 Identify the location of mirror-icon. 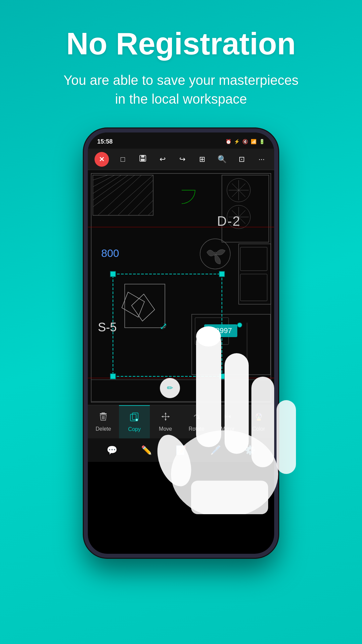
(228, 418).